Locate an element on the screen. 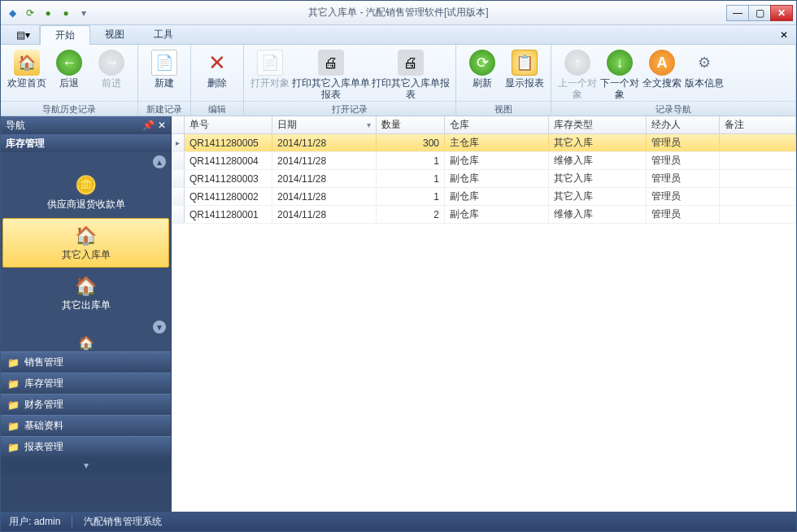 The image size is (797, 532). tab-start: 开始 is located at coordinates (65, 35).